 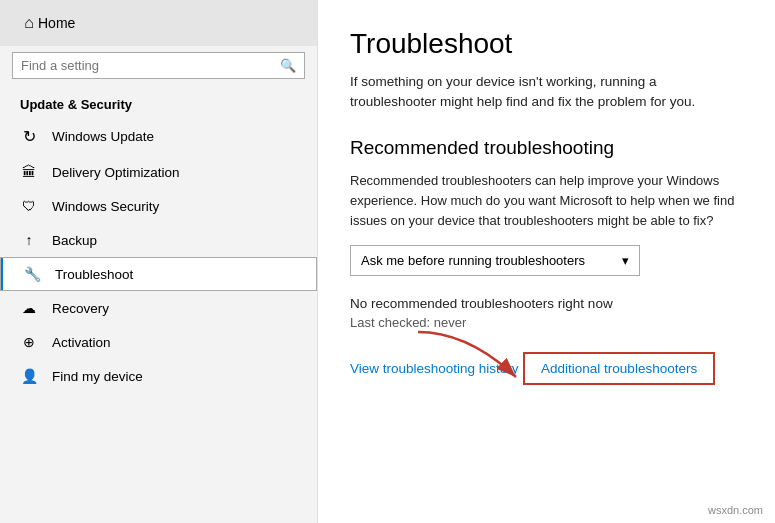 I want to click on windows-update-icon: ↻, so click(x=29, y=136).